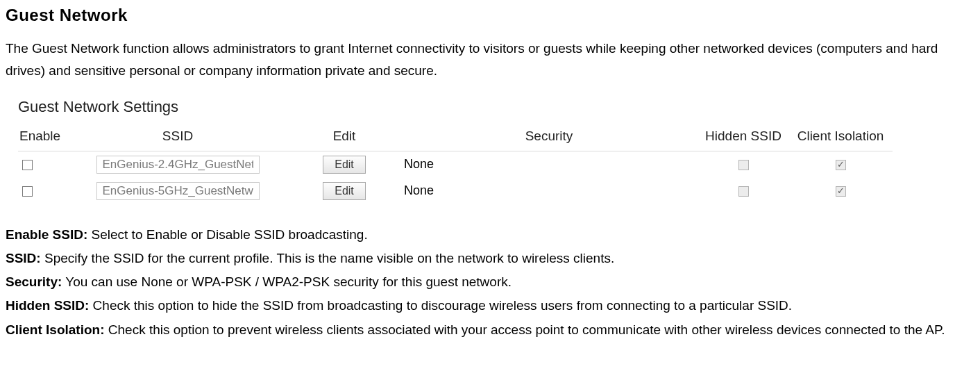  Describe the element at coordinates (490, 235) in the screenshot. I see `def-enable-ssid: Enable SSID: Select to Enable or Disable…` at that location.